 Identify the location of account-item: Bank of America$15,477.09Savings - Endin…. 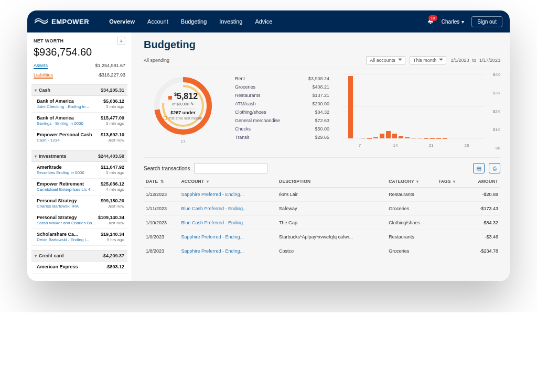
(80, 121).